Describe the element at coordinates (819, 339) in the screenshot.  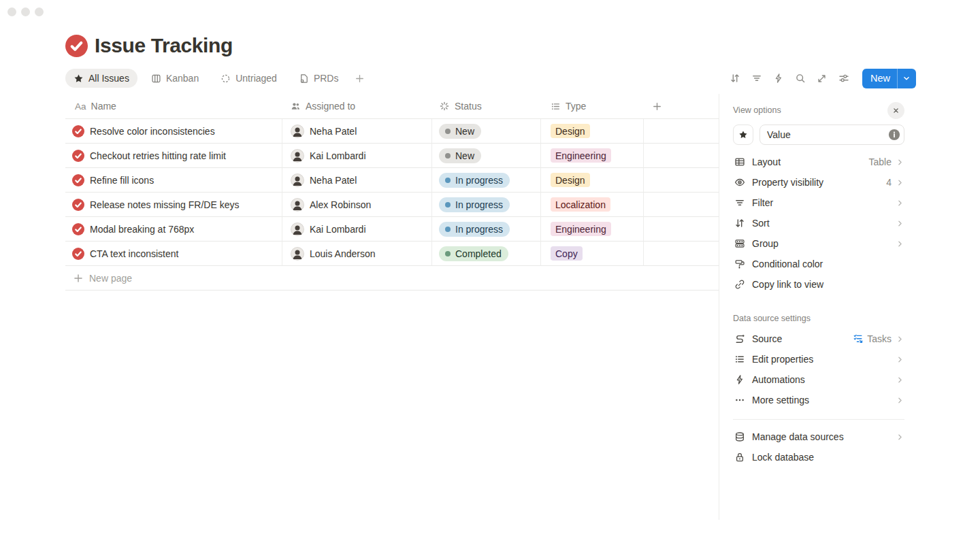
I see `menu-item-source: Source Tasks` at that location.